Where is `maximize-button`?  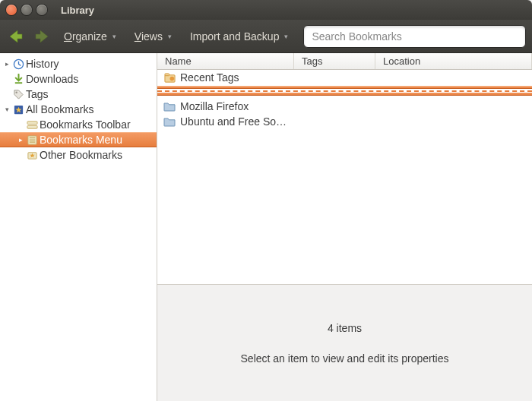
maximize-button is located at coordinates (42, 10).